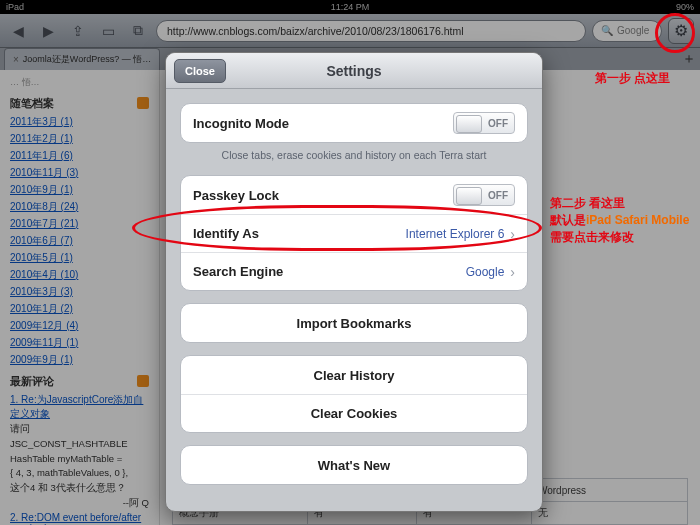  I want to click on row-clear-cookies: Clear Cookies, so click(354, 413).